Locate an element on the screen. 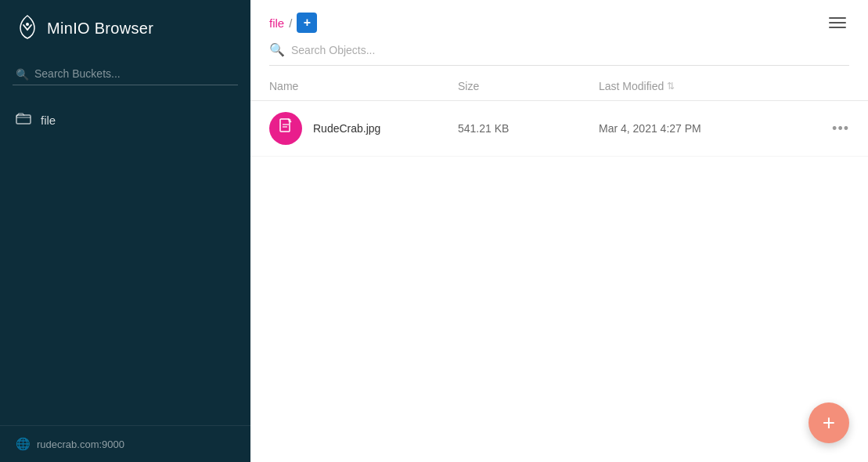  col-modified-header: Last Modified ⇅ is located at coordinates (701, 86).